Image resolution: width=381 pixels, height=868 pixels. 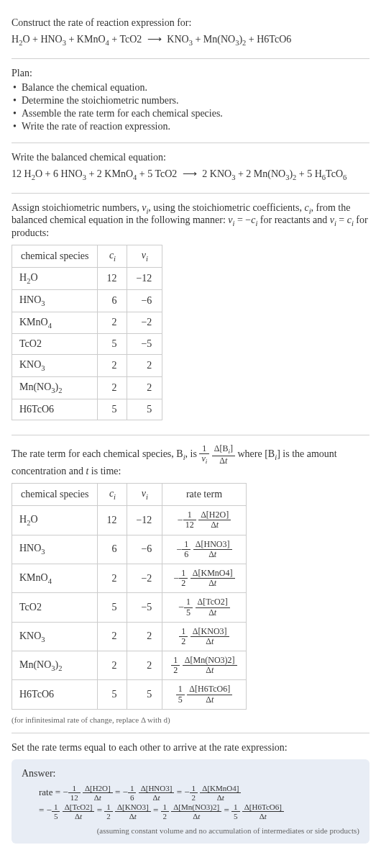 What do you see at coordinates (190, 461) in the screenshot?
I see `rate-intro: The rate term for each chemical species,…` at bounding box center [190, 461].